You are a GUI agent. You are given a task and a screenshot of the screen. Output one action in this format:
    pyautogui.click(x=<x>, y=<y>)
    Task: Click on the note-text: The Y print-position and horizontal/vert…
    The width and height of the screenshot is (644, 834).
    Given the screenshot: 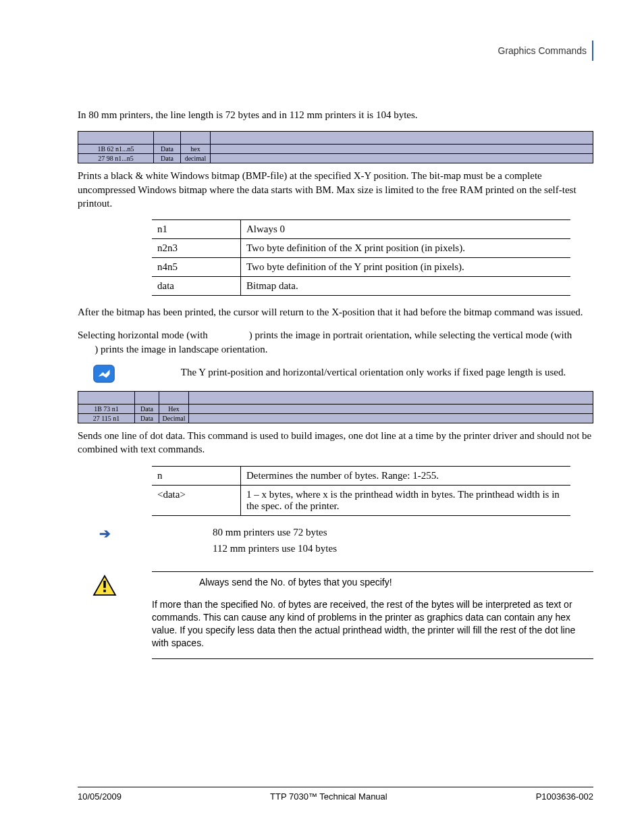 What is the action you would take?
    pyautogui.click(x=373, y=372)
    